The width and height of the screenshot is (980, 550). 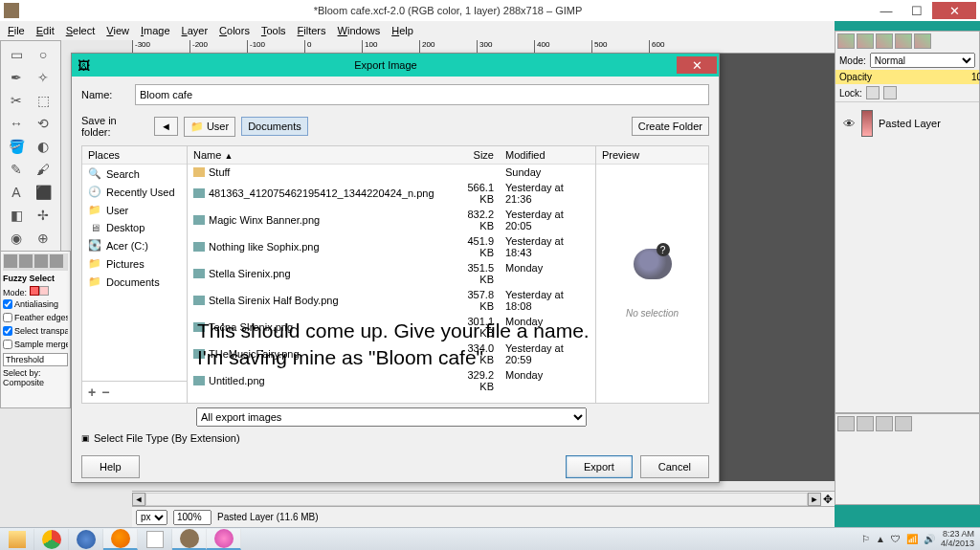 What do you see at coordinates (151, 517) in the screenshot?
I see `unit-select: px` at bounding box center [151, 517].